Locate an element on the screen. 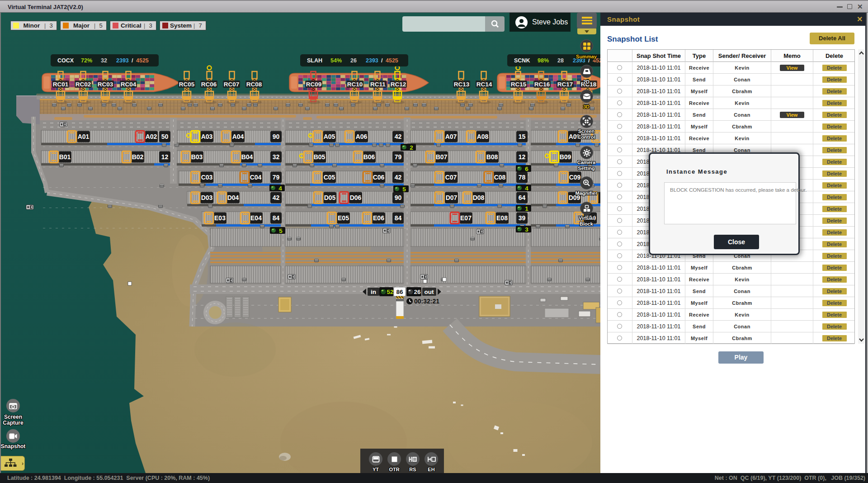 Image resolution: width=868 pixels, height=483 pixels. svg-text: A01 is located at coordinates (84, 137).